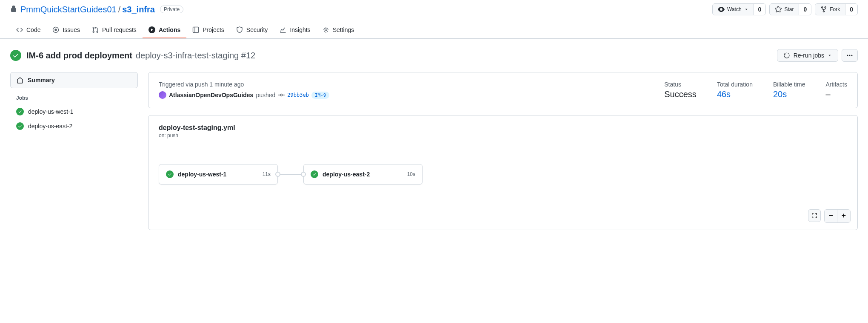  I want to click on pushed-text: pushed, so click(266, 95).